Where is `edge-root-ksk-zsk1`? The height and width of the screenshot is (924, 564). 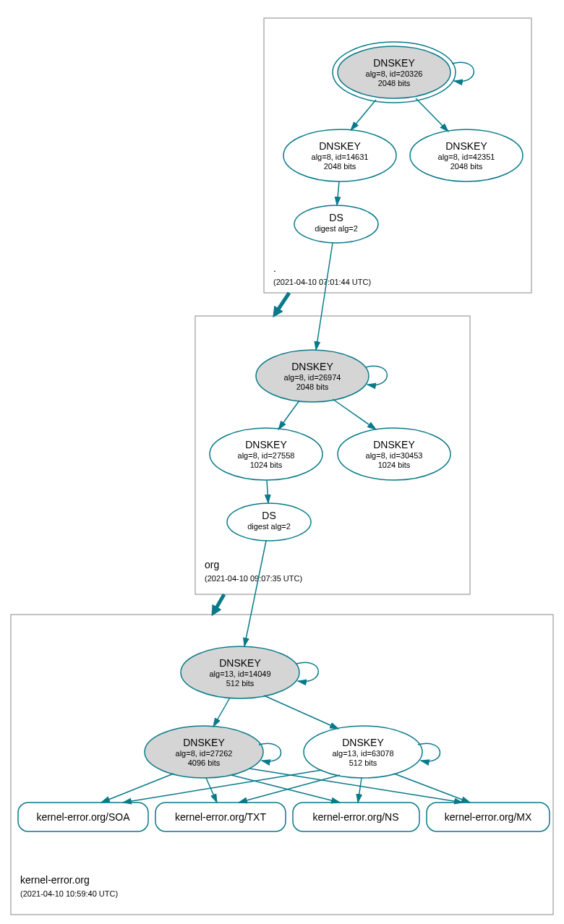 edge-root-ksk-zsk1 is located at coordinates (363, 115).